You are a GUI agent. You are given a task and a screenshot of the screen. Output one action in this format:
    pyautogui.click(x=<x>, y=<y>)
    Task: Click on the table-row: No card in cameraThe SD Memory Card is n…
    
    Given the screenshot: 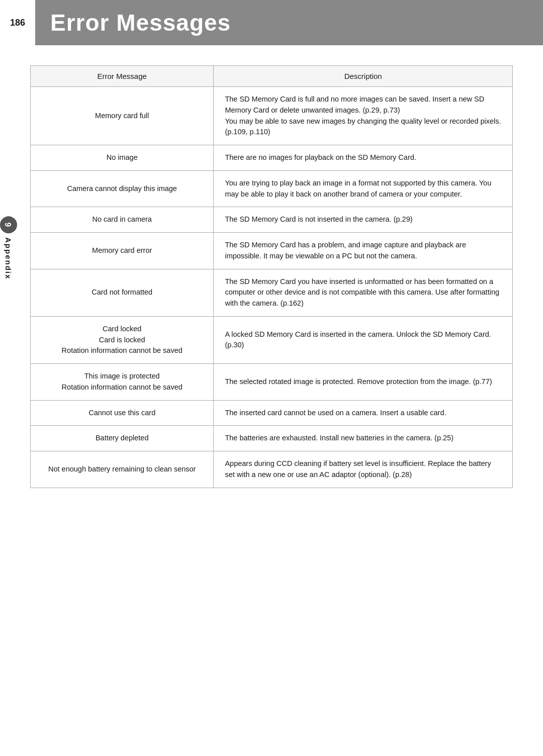 What is the action you would take?
    pyautogui.click(x=272, y=220)
    